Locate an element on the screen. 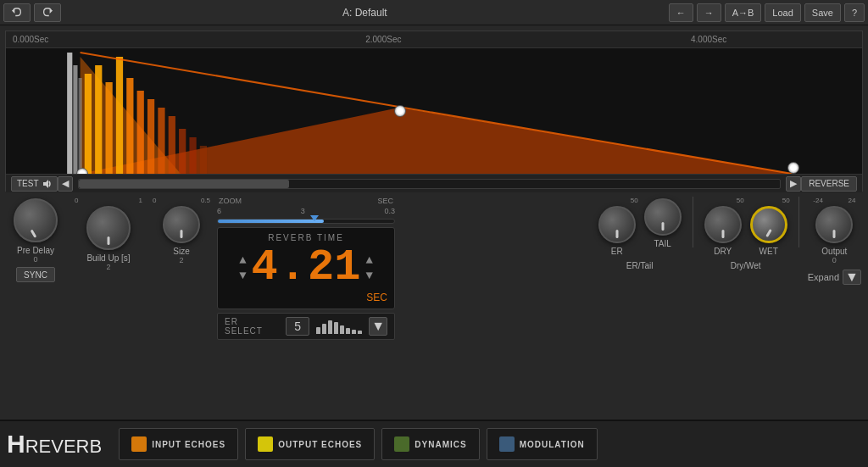  reverb-down-arrow-left: ▼ is located at coordinates (242, 275).